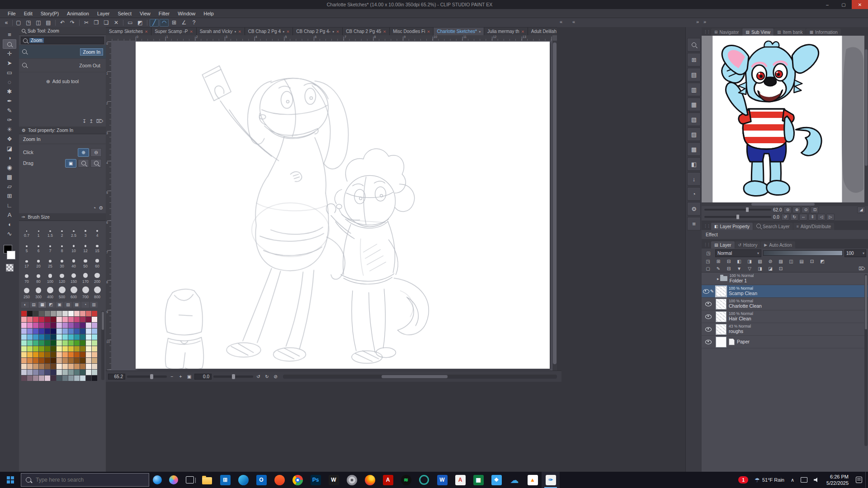 The image size is (868, 488). Describe the element at coordinates (27, 277) in the screenshot. I see `brush-size-70: 70` at that location.